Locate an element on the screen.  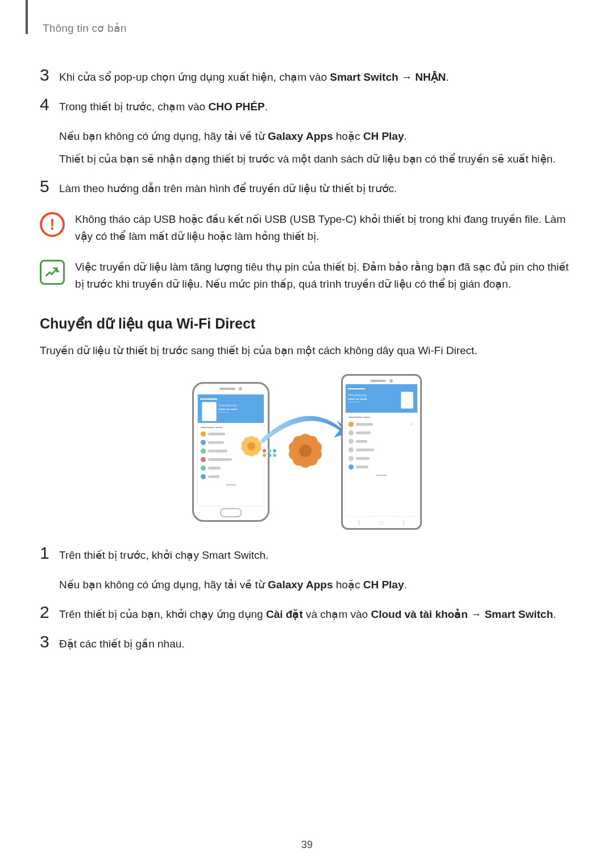
step-number: 2 is located at coordinates (49, 612).